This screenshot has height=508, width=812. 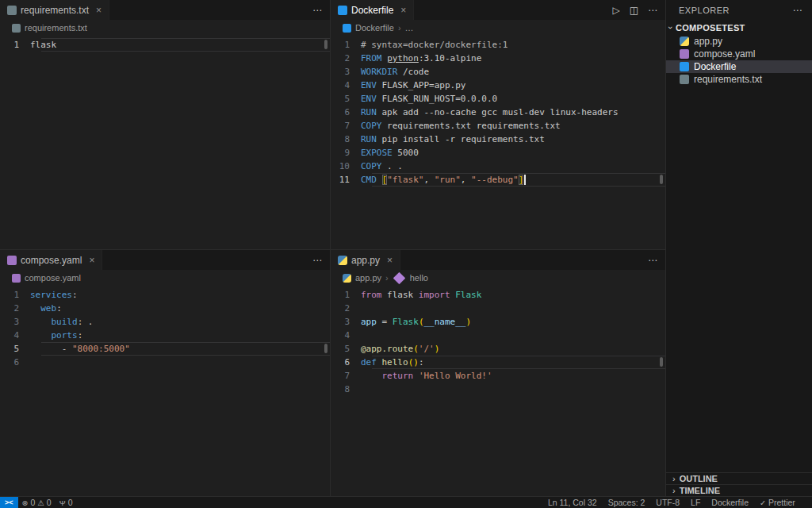 I want to click on tab-bar: compose.yaml × ⋯, so click(x=165, y=260).